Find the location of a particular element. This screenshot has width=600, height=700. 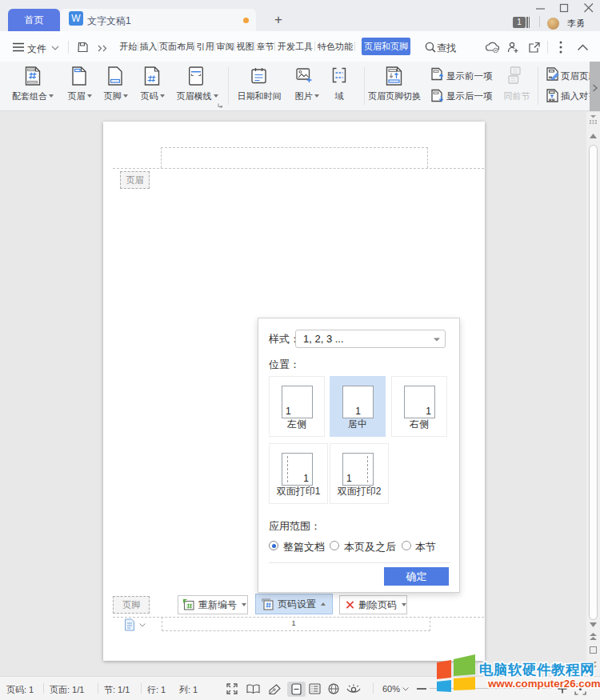

svg-text: www.computer26.com is located at coordinates (544, 683).